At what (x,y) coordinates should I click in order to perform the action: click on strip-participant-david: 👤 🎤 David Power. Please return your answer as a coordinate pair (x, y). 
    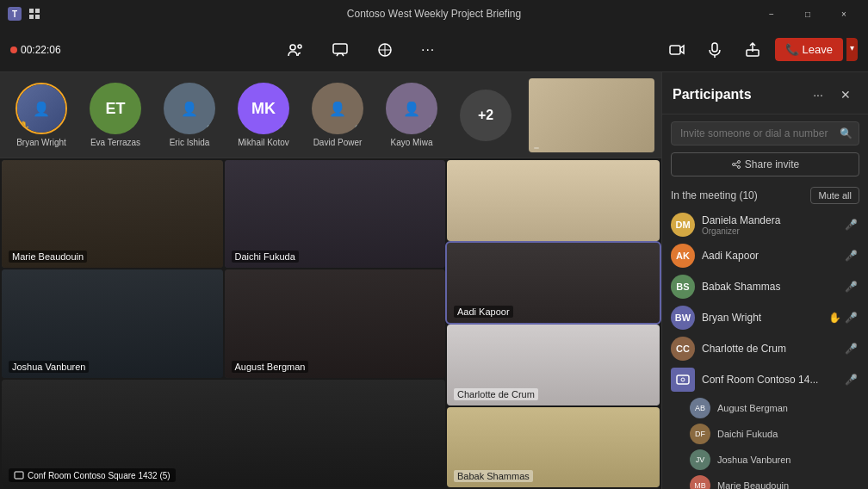
    Looking at the image, I should click on (338, 115).